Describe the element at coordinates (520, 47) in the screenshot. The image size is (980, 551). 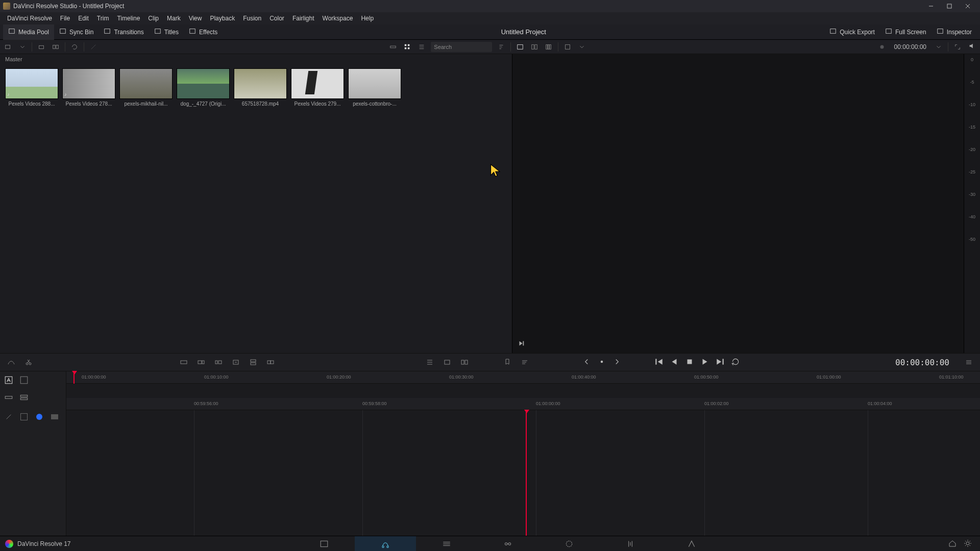
I see `view-mode-a-icon` at that location.